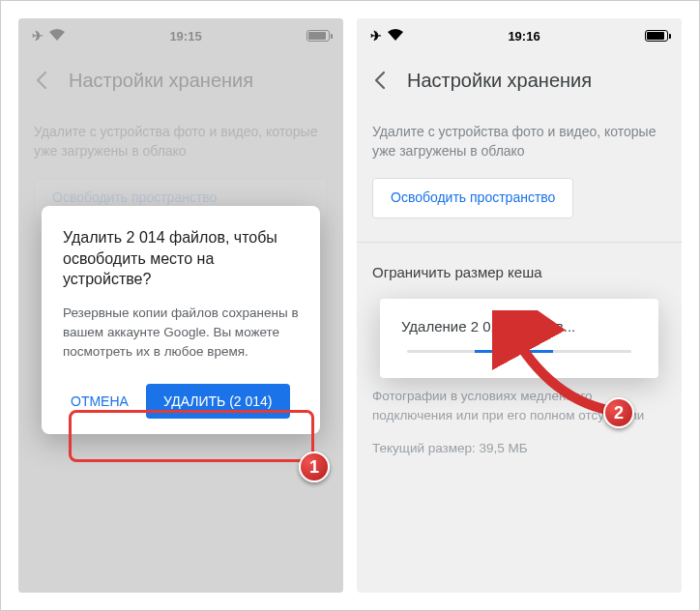  Describe the element at coordinates (473, 198) in the screenshot. I see `free-up-space-button: Освободить пространство` at that location.